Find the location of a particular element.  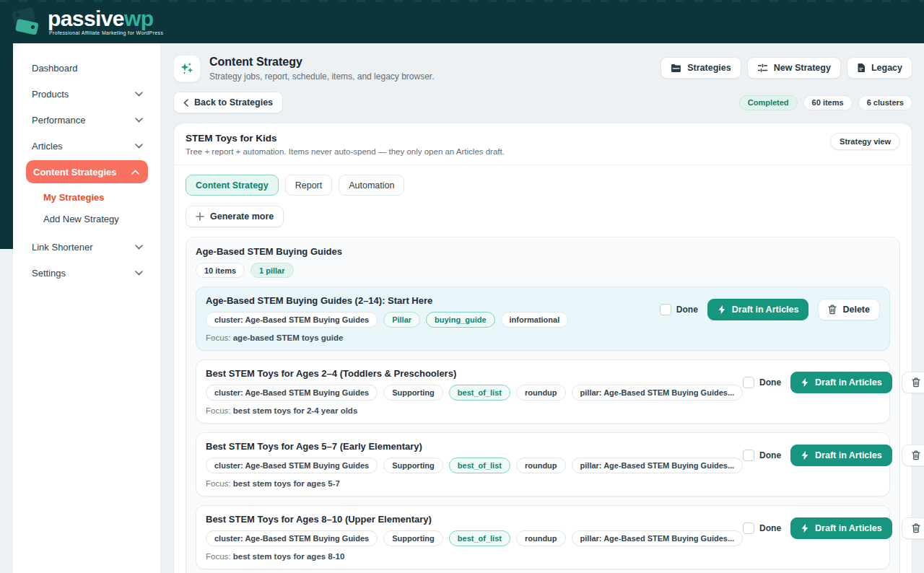

item-title: Best STEM Toys for Ages 8–10 (Upper Elem… is located at coordinates (474, 520).